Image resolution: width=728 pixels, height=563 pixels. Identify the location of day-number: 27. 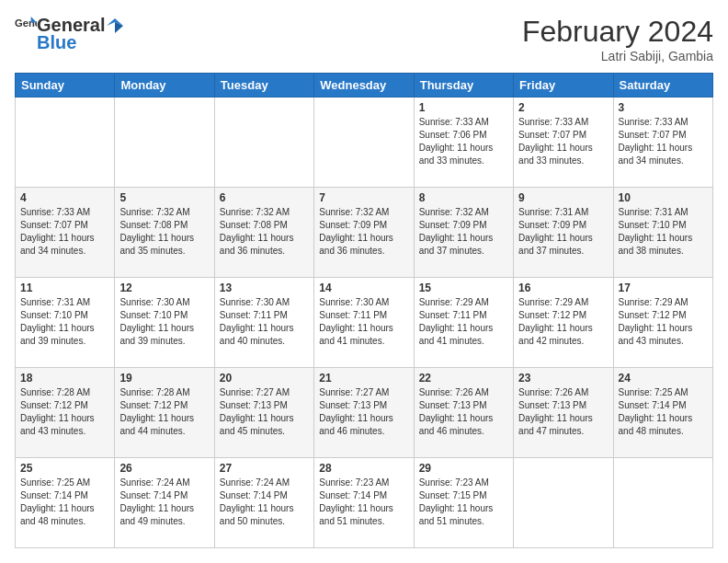
(265, 468).